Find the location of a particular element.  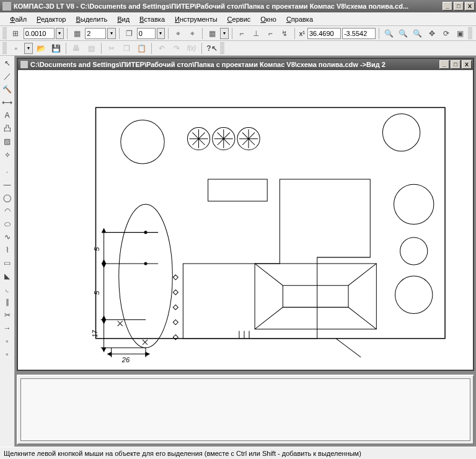

annotation-tool-icon: 凸 is located at coordinates (7, 128).